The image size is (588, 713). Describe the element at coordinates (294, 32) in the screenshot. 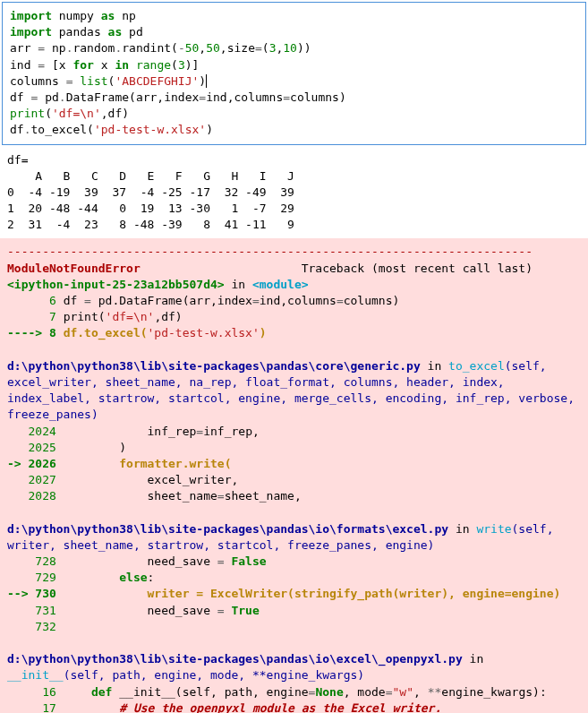

I see `code-line: import pandas as pd` at that location.